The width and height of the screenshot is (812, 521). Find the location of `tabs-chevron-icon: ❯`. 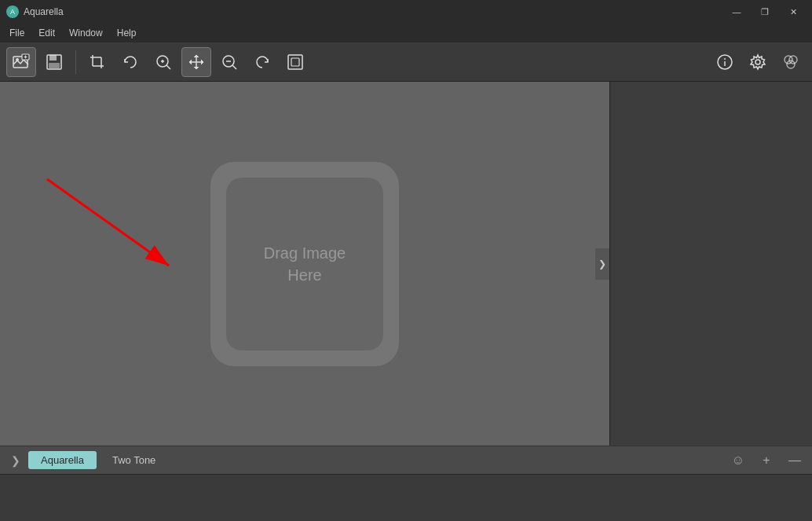

tabs-chevron-icon: ❯ is located at coordinates (16, 460).